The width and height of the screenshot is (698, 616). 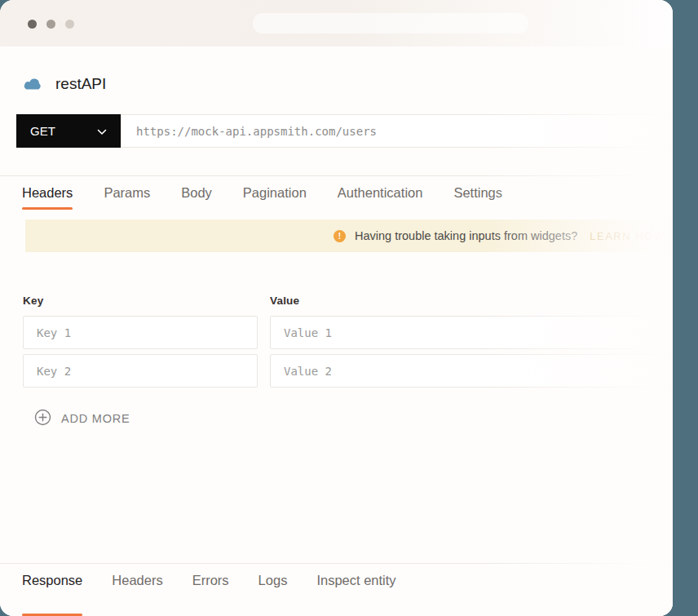 I want to click on window-maximize-button, so click(x=70, y=24).